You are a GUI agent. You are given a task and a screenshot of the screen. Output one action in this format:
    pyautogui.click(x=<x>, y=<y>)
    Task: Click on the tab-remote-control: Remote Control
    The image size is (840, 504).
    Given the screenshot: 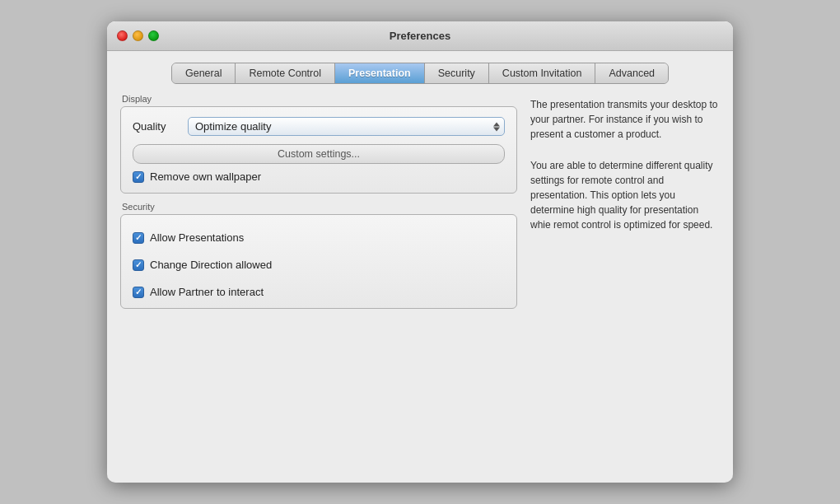 What is the action you would take?
    pyautogui.click(x=285, y=73)
    